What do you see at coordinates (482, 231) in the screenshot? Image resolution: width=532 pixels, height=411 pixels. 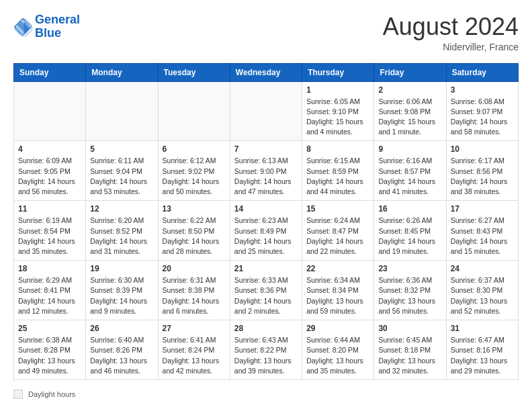 I see `calendar-cell: 17Sunrise: 6:27 AM Sunset: 8:43 PM Dayli…` at bounding box center [482, 231].